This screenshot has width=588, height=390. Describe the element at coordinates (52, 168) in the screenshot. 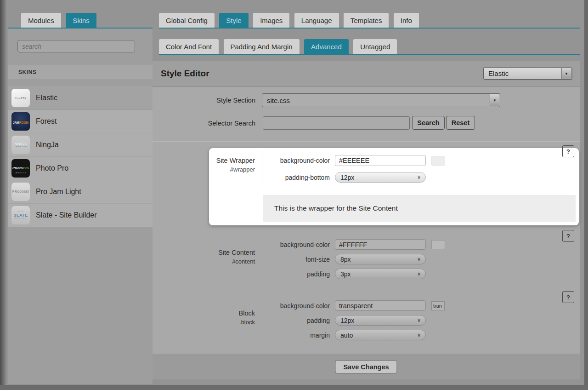

I see `skin-name: Photo Pro` at that location.